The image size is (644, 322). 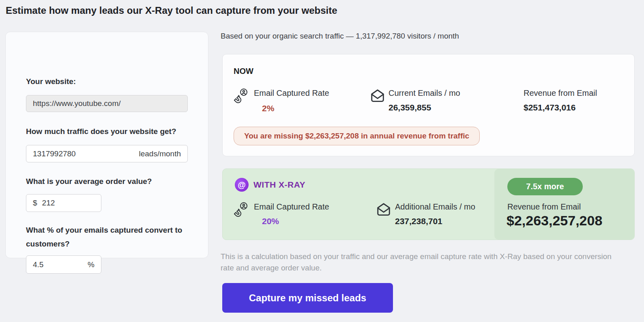 I want to click on with-xray-heading: WITH X-RAY, so click(x=279, y=185).